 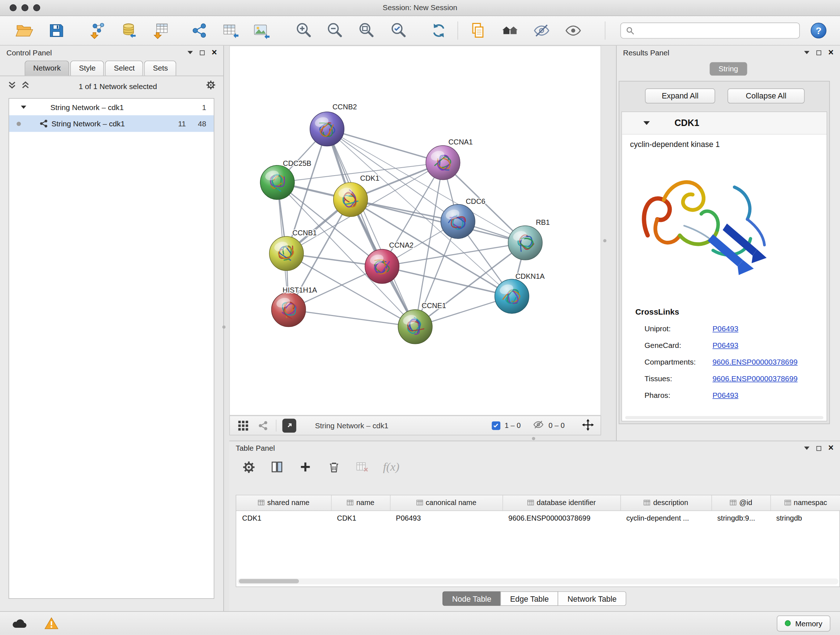 I want to click on show-columns-icon, so click(x=277, y=467).